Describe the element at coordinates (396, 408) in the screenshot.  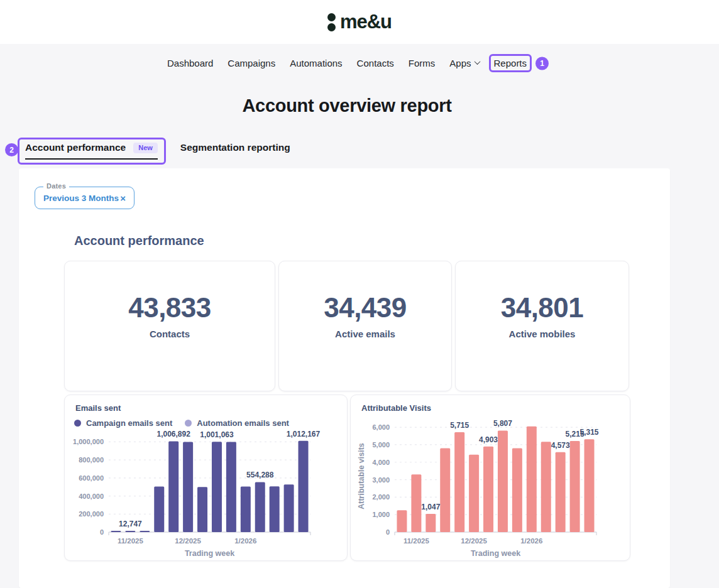
I see `attributable-visits-chart-title: Attributable Visits` at that location.